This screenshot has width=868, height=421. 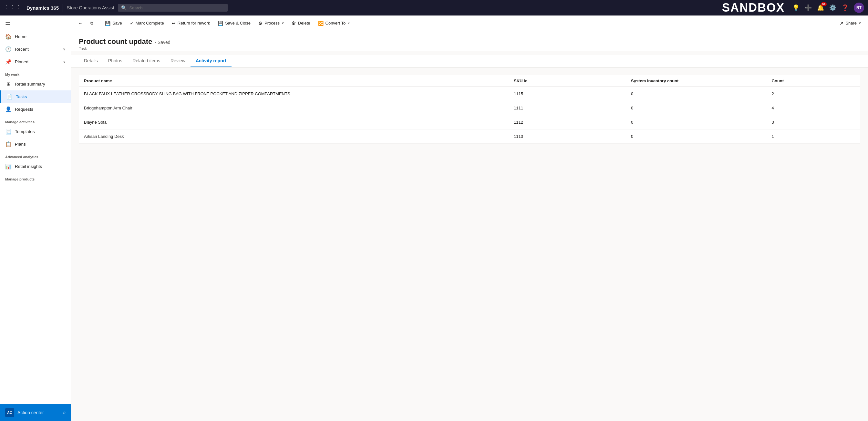 What do you see at coordinates (35, 62) in the screenshot?
I see `sidebar-item-pinned: 📌 Pinned ∨` at bounding box center [35, 62].